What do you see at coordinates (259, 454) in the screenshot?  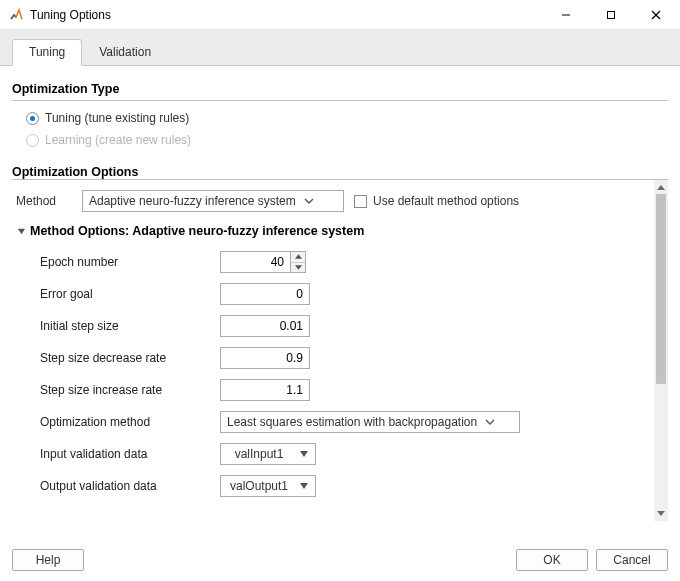 I see `input-validation-value: valInput1` at bounding box center [259, 454].